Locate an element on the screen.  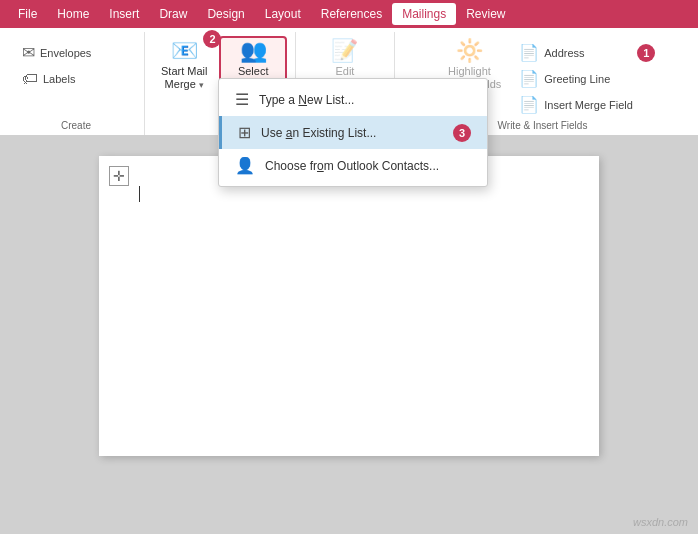
use-existing-list-label: Use an Existing List... is located at coordinates (318, 133).